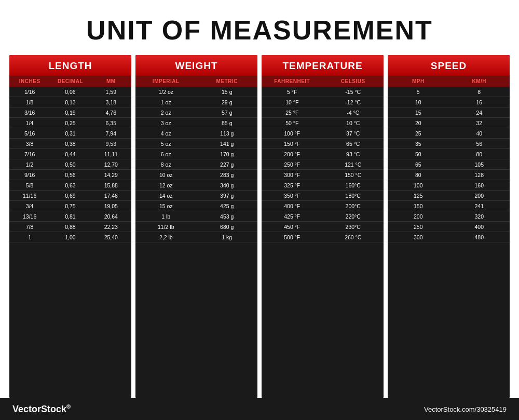 The height and width of the screenshot is (420, 519). What do you see at coordinates (227, 226) in the screenshot?
I see `table-cell: 680 g` at bounding box center [227, 226].